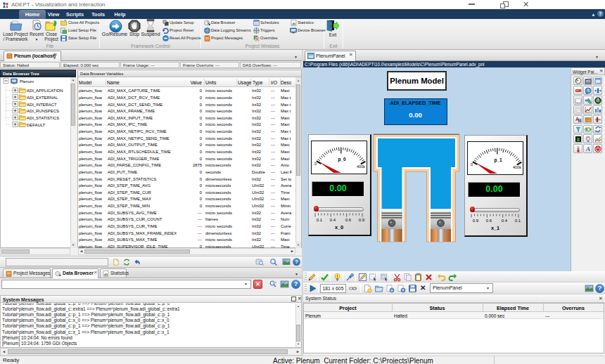  Describe the element at coordinates (36, 125) in the screenshot. I see `svg-text: DEFAULT` at that location.